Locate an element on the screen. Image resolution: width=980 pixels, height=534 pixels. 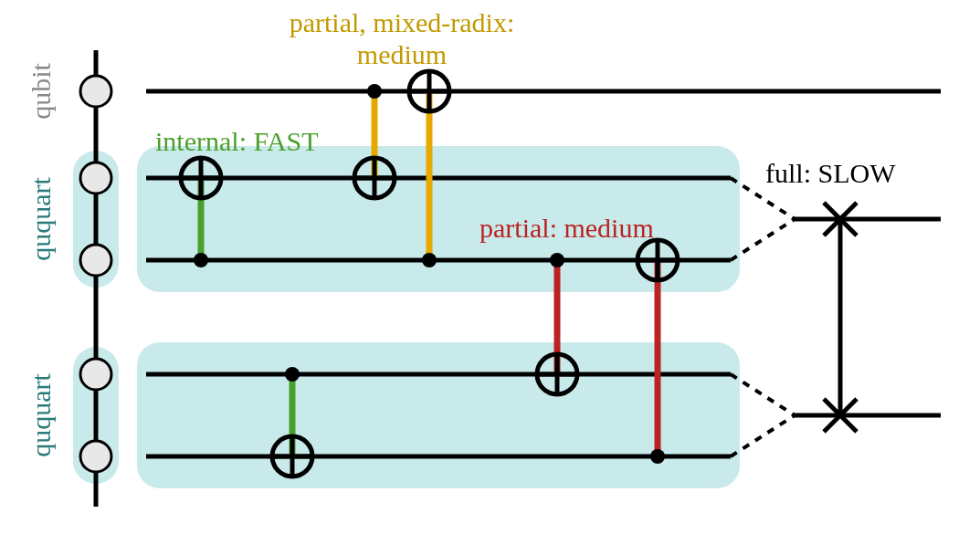
gate-partial-1-target is located at coordinates (557, 374).